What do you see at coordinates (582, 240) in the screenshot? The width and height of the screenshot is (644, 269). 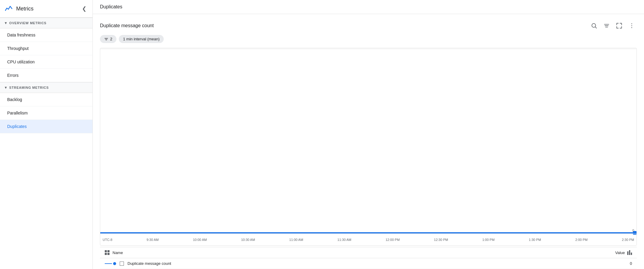 I see `x-label-200: 2:00 PM` at bounding box center [582, 240].